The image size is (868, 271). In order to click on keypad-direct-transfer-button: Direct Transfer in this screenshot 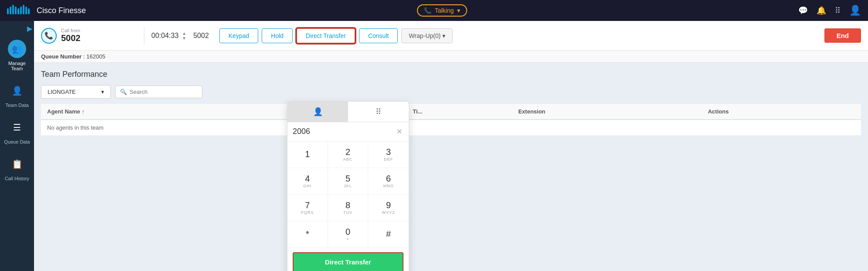, I will do `click(348, 262)`.